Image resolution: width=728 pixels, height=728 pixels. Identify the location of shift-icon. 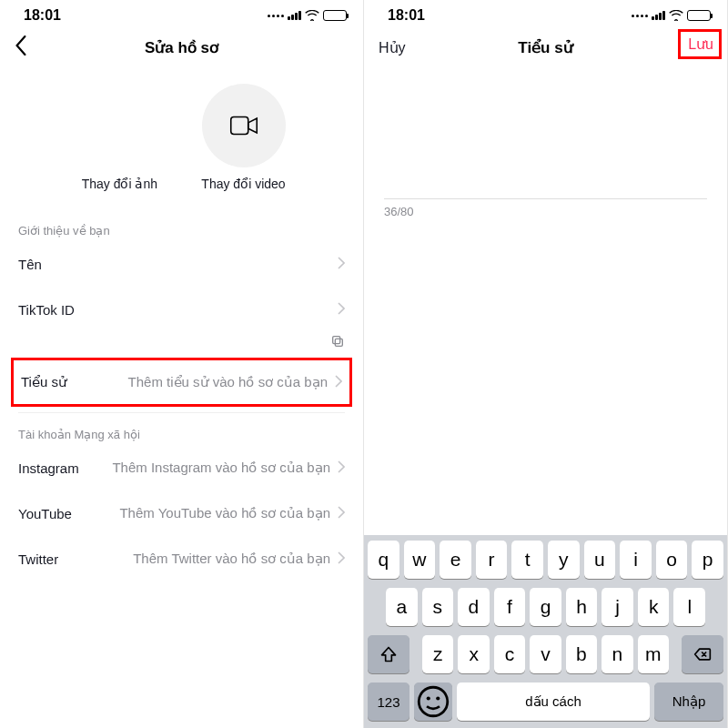
(389, 654).